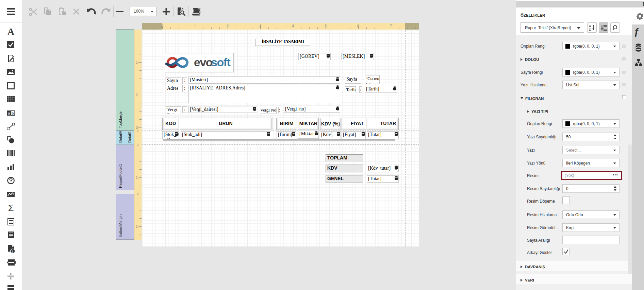 The height and width of the screenshot is (290, 644). I want to click on svg-text: b, so click(13, 113).